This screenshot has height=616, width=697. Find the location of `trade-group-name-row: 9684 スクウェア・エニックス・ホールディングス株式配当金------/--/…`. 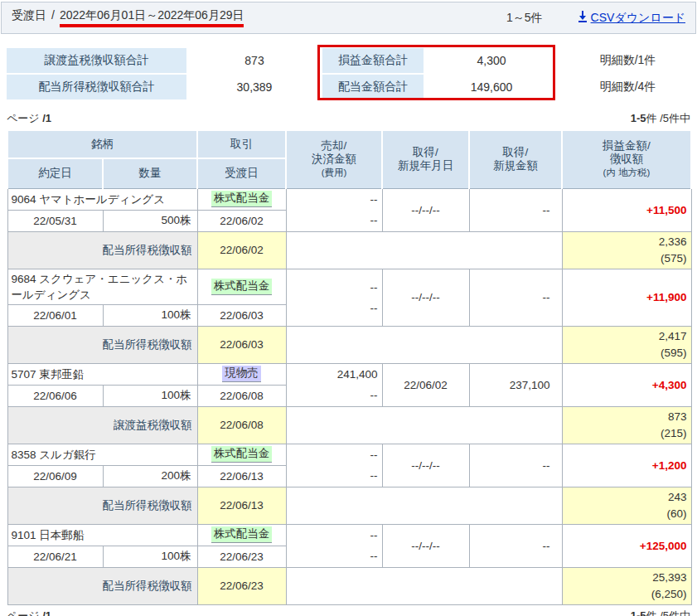

trade-group-name-row: 9684 スクウェア・エニックス・ホールディングス株式配当金------/--/… is located at coordinates (350, 287).